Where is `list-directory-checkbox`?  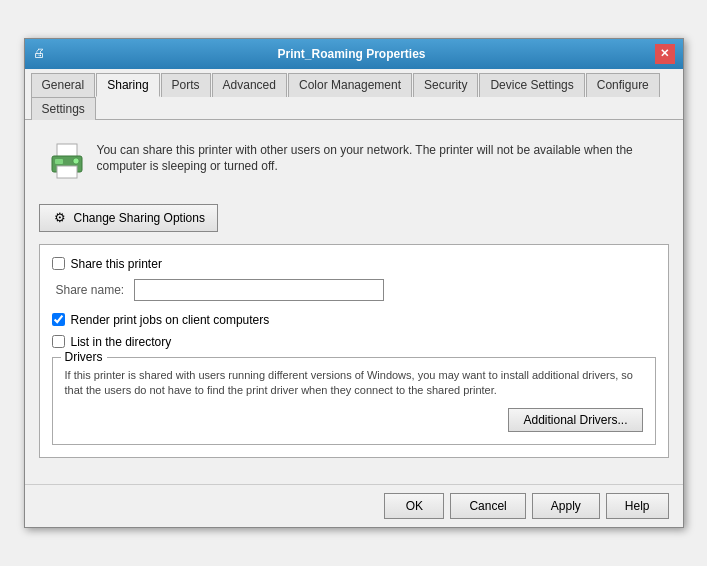
list-directory-checkbox is located at coordinates (58, 342).